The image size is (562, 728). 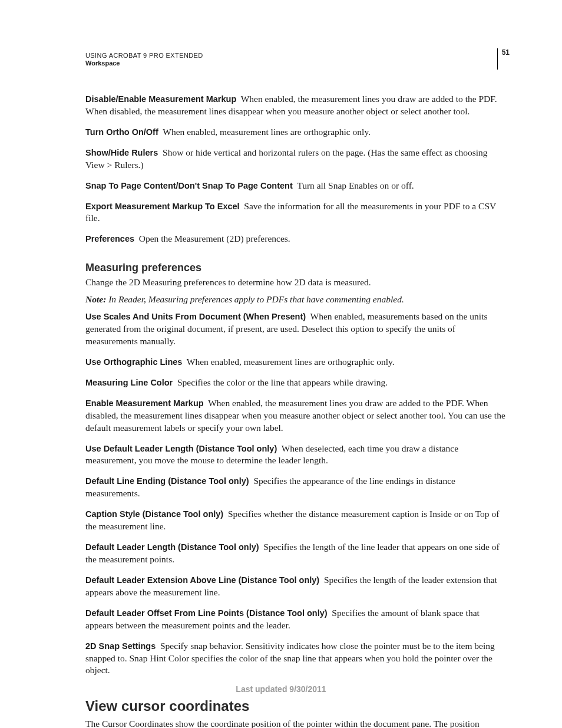 What do you see at coordinates (134, 362) in the screenshot?
I see `def-term: Use Orthographic Lines` at bounding box center [134, 362].